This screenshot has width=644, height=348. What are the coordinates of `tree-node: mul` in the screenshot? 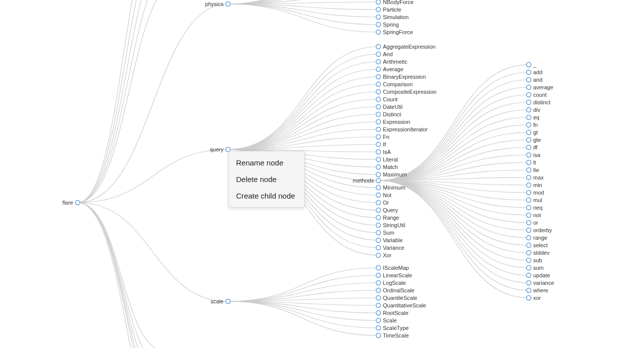 It's located at (534, 200).